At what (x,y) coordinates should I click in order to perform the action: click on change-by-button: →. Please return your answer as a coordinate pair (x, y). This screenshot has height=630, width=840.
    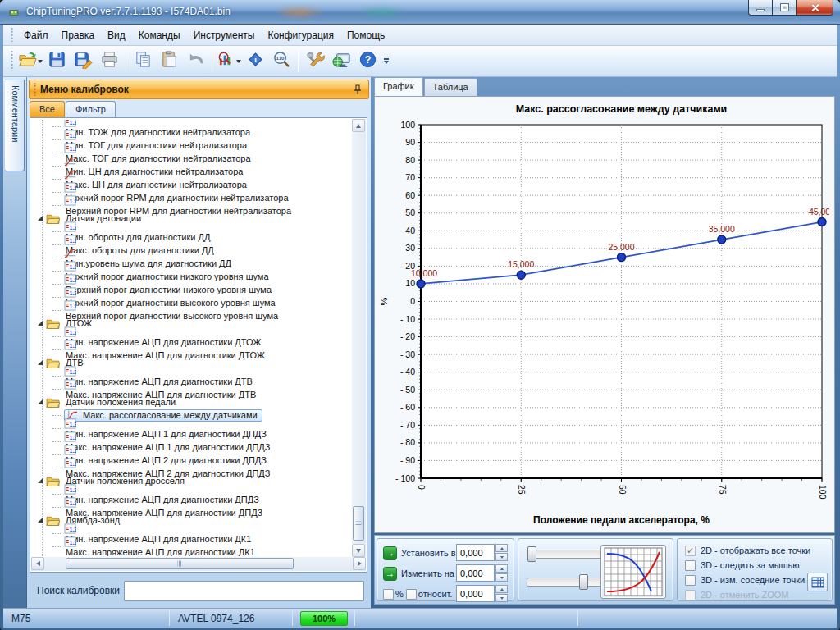
    Looking at the image, I should click on (390, 574).